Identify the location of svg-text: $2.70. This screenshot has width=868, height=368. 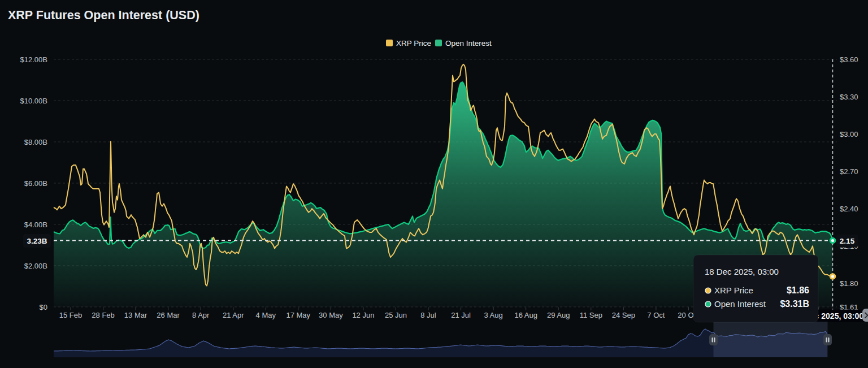
(849, 172).